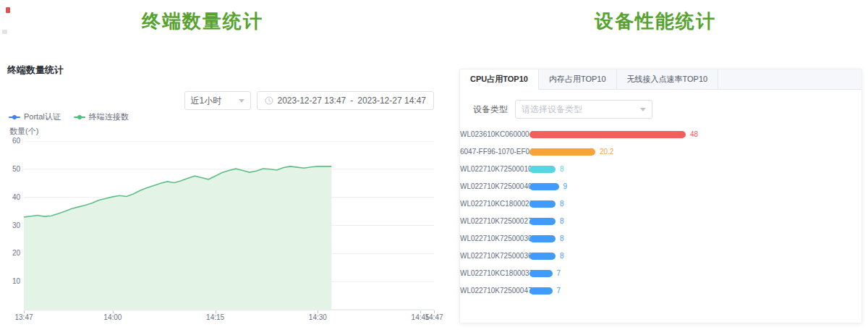 The height and width of the screenshot is (330, 868). Describe the element at coordinates (217, 101) in the screenshot. I see `trend-controls: 近1小时 2023-12-27 13:47 - 2023-12-27 14:47` at that location.